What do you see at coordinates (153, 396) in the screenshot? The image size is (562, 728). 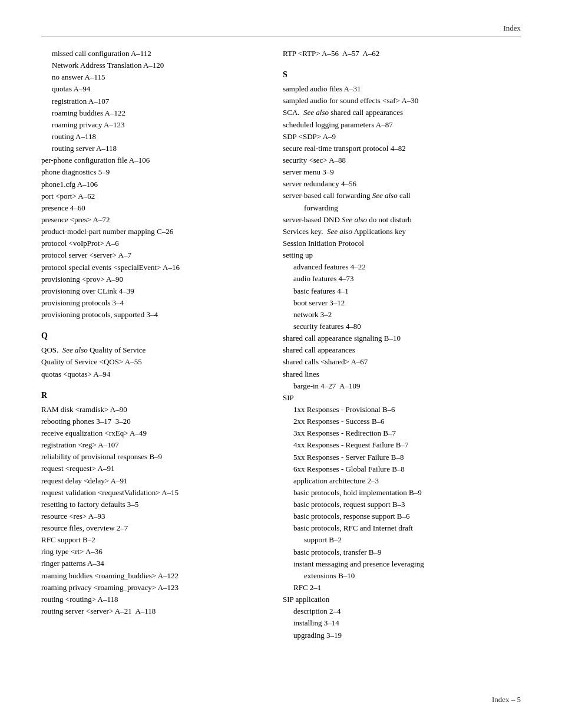 I see `section-letter-r: R` at bounding box center [153, 396].